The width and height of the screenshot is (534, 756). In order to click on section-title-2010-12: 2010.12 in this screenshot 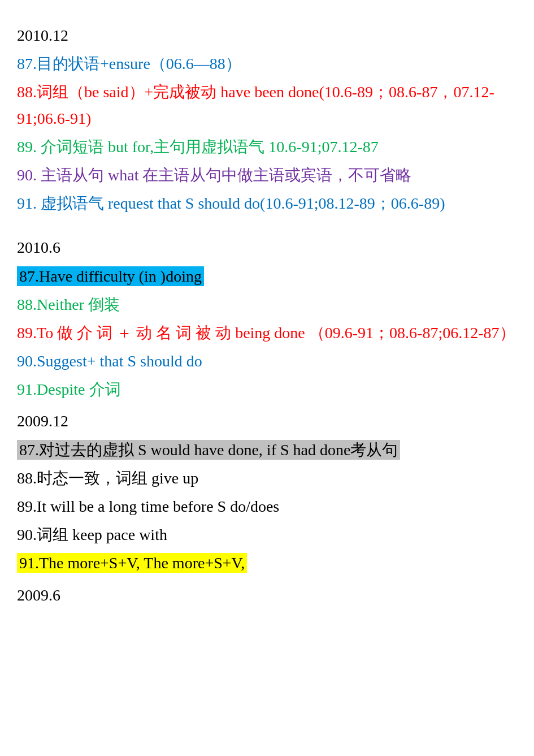, I will do `click(267, 36)`.